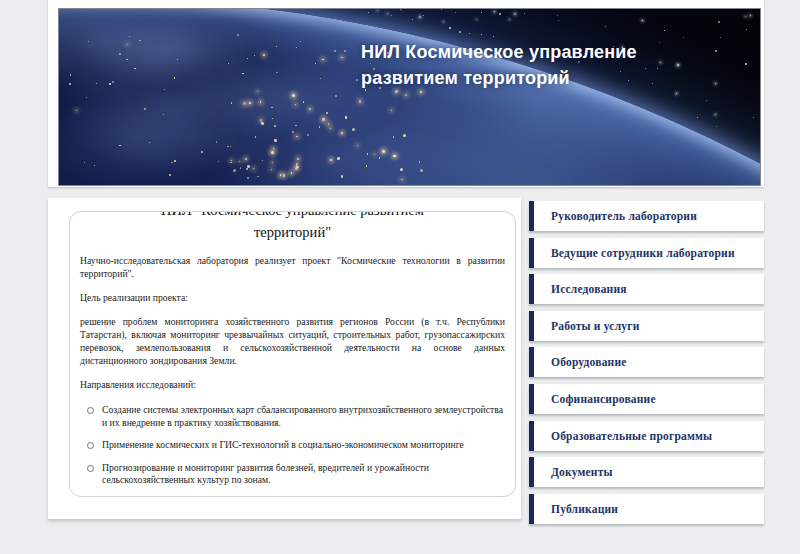  Describe the element at coordinates (624, 216) in the screenshot. I see `sidebar-item-label: Руководитель лаборатории` at that location.